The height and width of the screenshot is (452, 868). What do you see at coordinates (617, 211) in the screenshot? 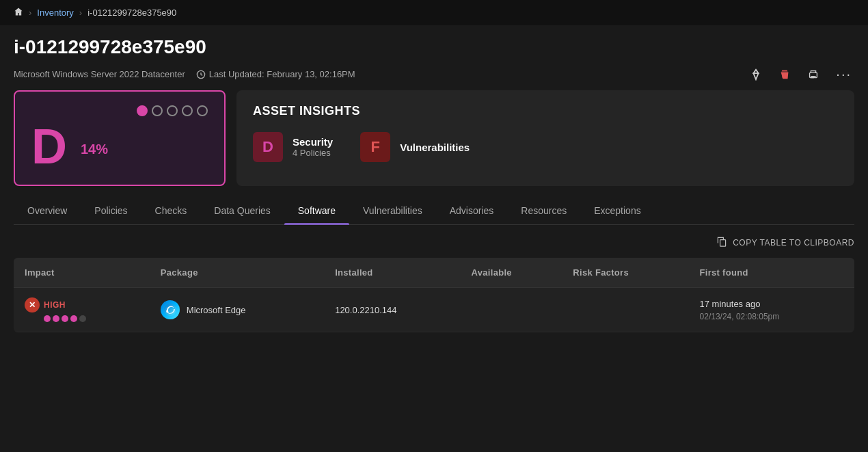
I see `tab-exceptions: Exceptions` at bounding box center [617, 211].